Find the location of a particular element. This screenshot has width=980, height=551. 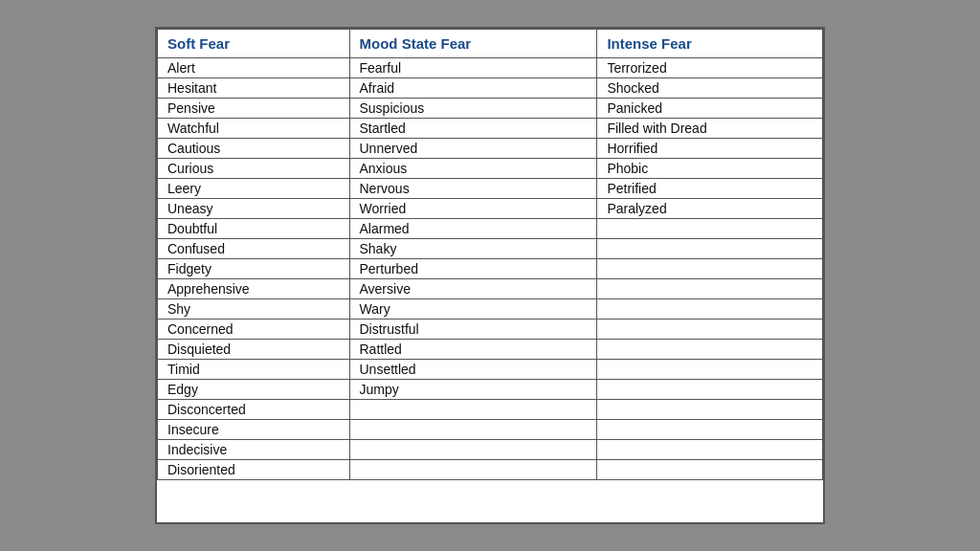

soft-fear-cell: Confused is located at coordinates (255, 249).